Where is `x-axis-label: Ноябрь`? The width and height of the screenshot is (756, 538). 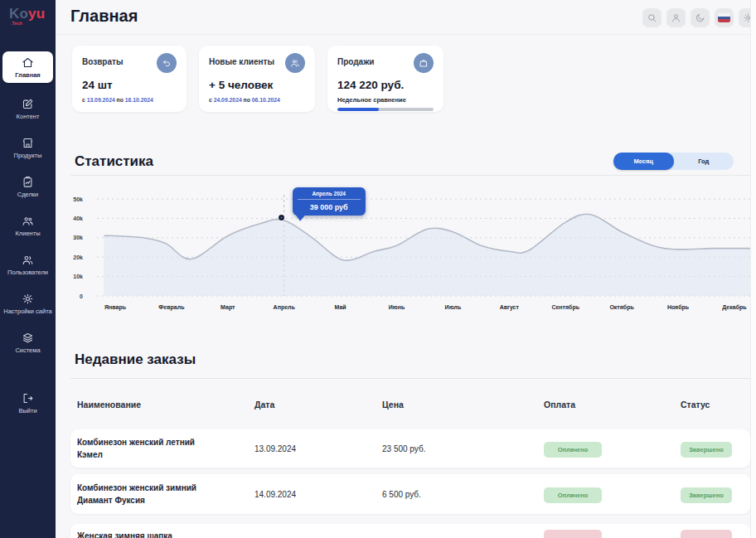
x-axis-label: Ноябрь is located at coordinates (678, 308).